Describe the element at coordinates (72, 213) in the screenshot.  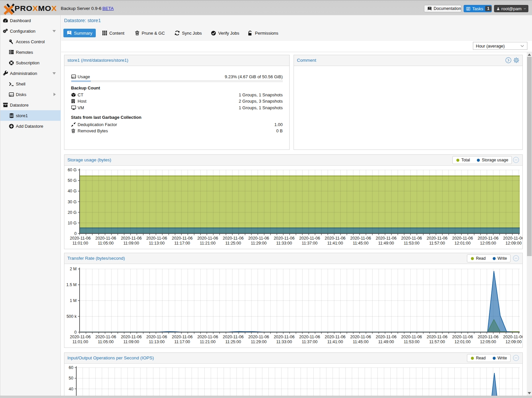
I see `svg-text: 20 G` at that location.